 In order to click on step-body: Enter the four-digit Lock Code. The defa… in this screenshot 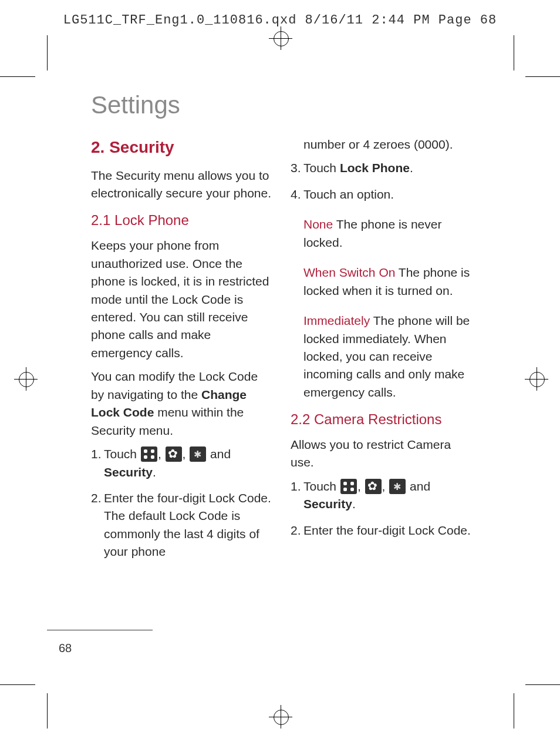, I will do `click(188, 525)`.